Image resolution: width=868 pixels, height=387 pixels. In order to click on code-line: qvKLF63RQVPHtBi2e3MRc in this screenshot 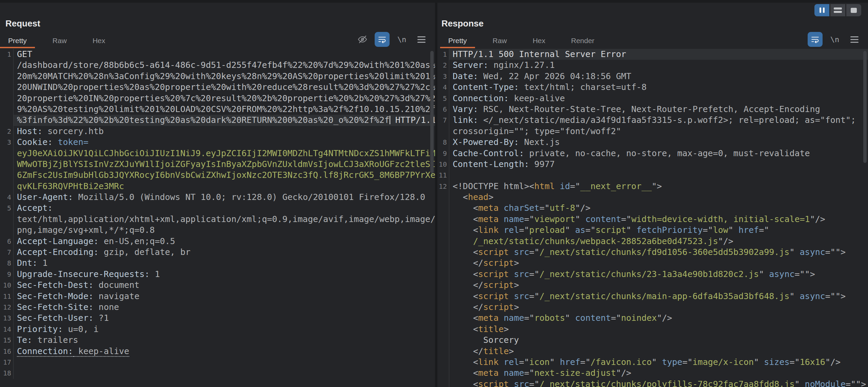, I will do `click(218, 186)`.